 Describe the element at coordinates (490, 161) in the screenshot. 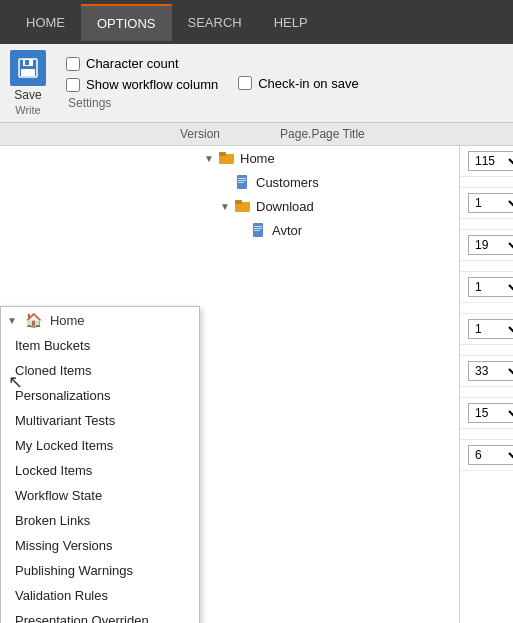

I see `version-select: 115` at that location.